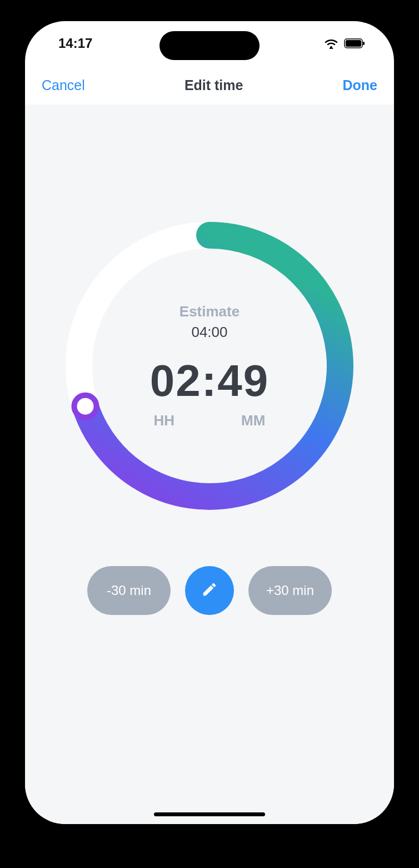 The width and height of the screenshot is (419, 868). What do you see at coordinates (210, 46) in the screenshot?
I see `dynamic-island` at bounding box center [210, 46].